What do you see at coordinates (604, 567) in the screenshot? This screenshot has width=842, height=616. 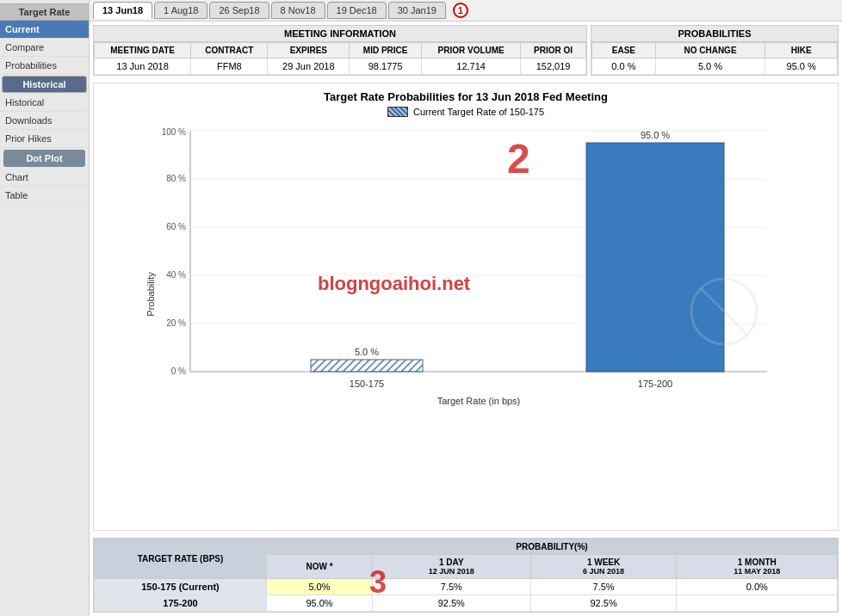 I see `col-1week: 1 WEEK 6 JUN 2018` at bounding box center [604, 567].